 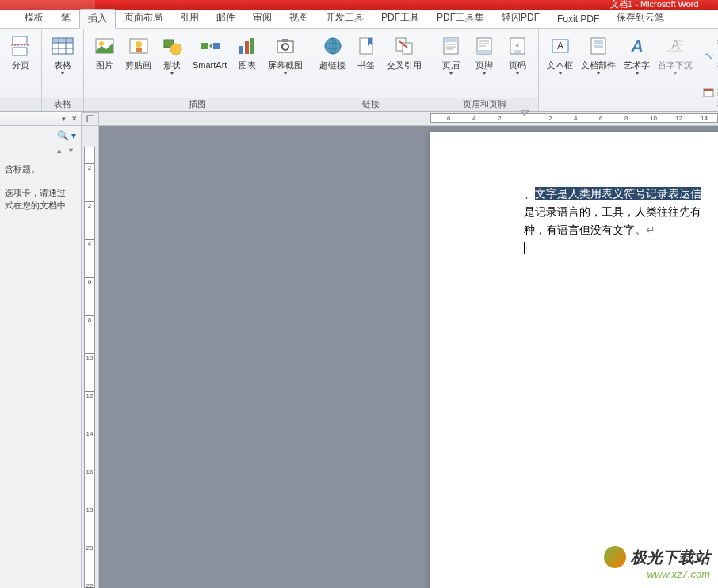 I want to click on ribbon: 分页 表格 ▾ 表格 图片 剪贴画, so click(x=359, y=70).